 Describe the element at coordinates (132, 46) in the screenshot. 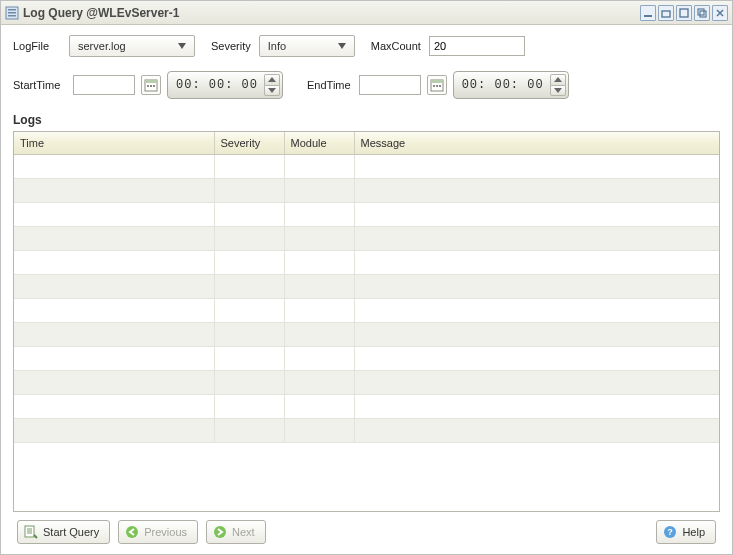

I see `logfile-combo: server.log` at that location.